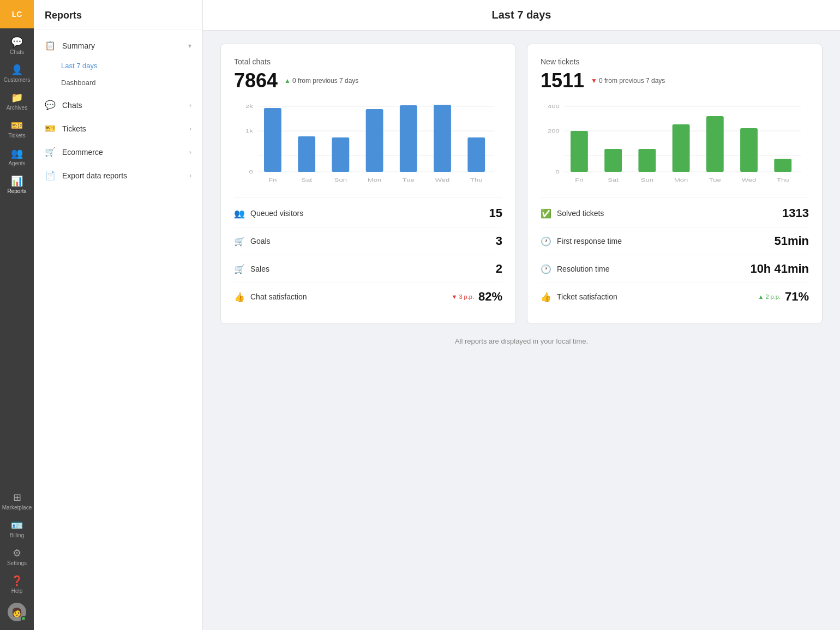 This screenshot has width=840, height=630. Describe the element at coordinates (373, 241) in the screenshot. I see `goals-label: Goals` at that location.